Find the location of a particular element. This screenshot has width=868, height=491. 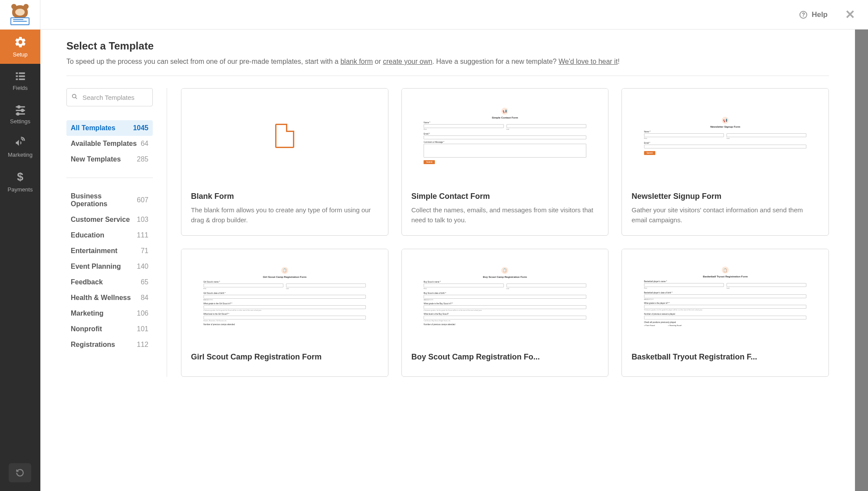

category-item: Entertainment71 is located at coordinates (109, 251).